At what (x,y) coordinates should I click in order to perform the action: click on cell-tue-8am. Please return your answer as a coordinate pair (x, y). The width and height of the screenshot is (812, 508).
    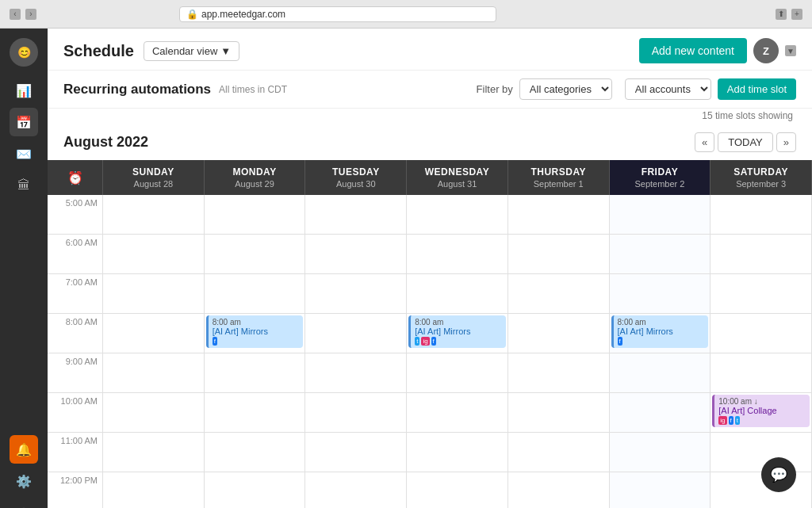
    Looking at the image, I should click on (356, 334).